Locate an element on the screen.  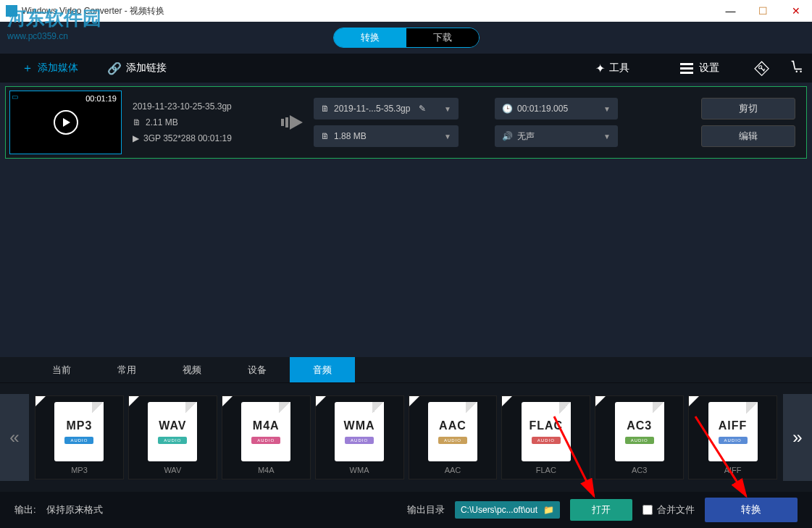
window-title: Windows Video Converter - 视频转换 is located at coordinates (93, 12).